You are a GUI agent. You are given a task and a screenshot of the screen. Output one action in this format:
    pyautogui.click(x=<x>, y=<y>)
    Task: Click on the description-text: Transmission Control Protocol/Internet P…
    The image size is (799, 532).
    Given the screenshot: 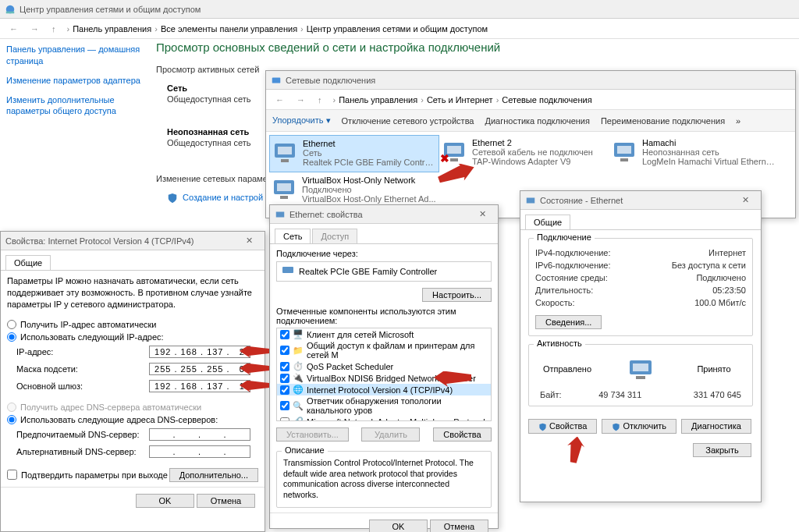 What is the action you would take?
    pyautogui.click(x=384, y=479)
    